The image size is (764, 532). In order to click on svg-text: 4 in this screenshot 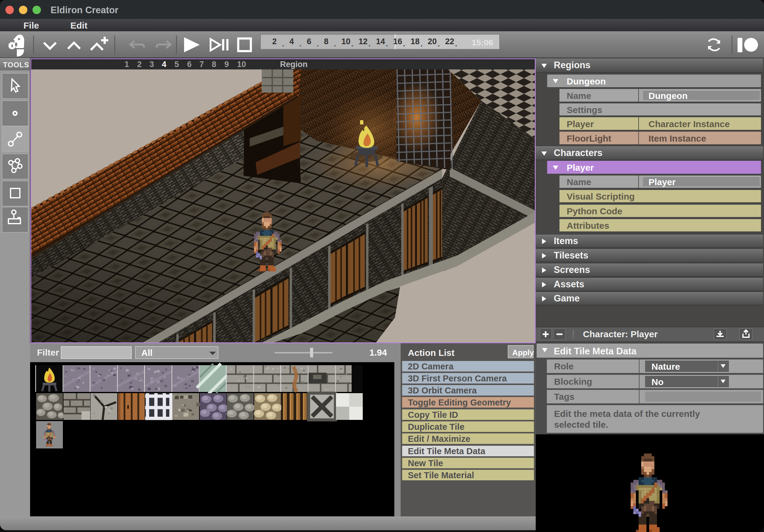, I will do `click(164, 65)`.